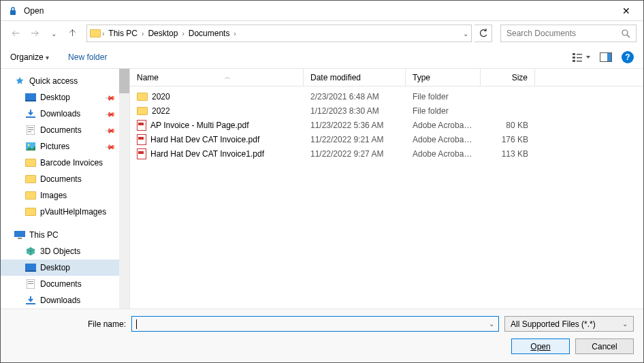  Describe the element at coordinates (124, 81) in the screenshot. I see `scrollbar-thumb` at that location.